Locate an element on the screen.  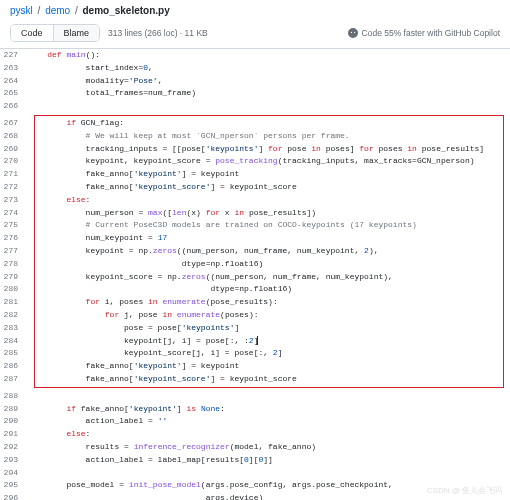
copilot-text: Code 55% faster with GitHub Copilot is located at coordinates (431, 33).